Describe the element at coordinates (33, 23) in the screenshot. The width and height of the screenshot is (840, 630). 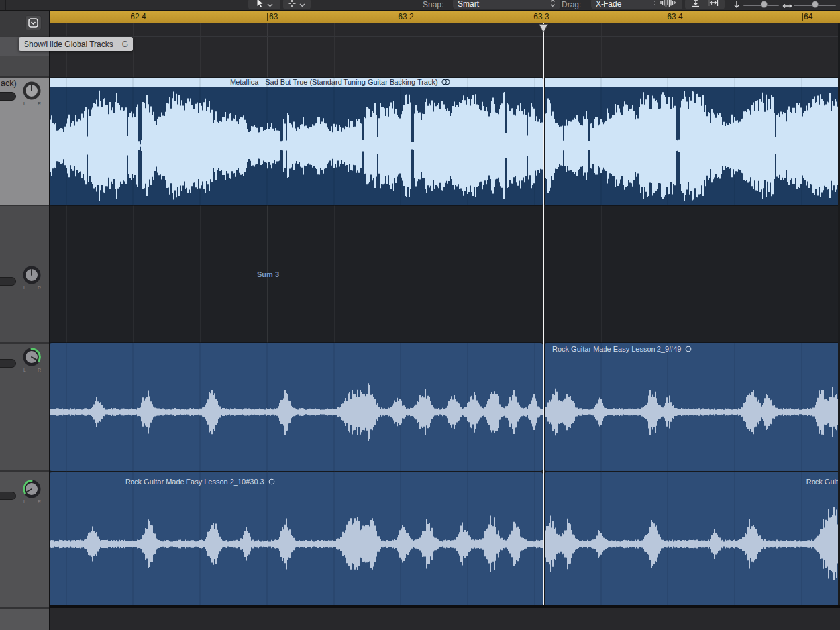
I see `global-tracks-button` at that location.